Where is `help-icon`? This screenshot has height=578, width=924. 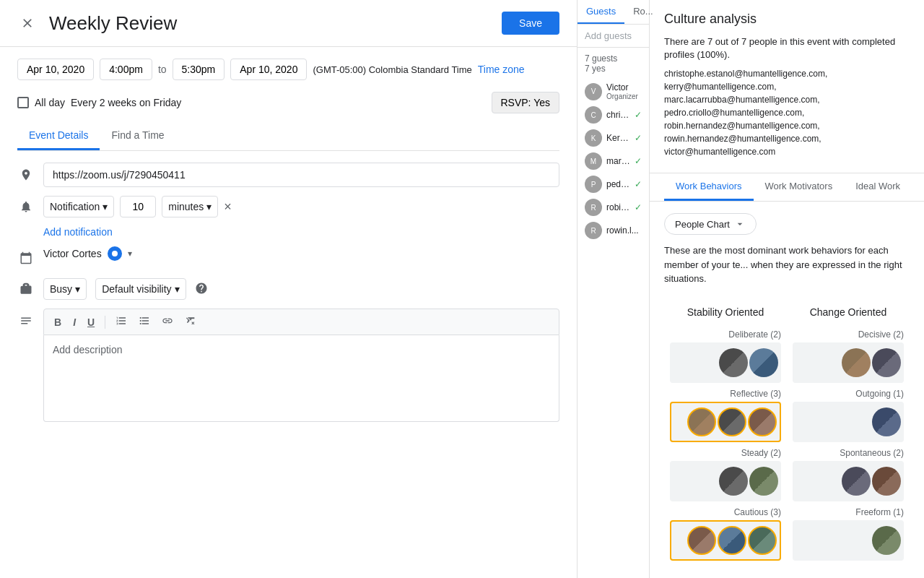 help-icon is located at coordinates (201, 289).